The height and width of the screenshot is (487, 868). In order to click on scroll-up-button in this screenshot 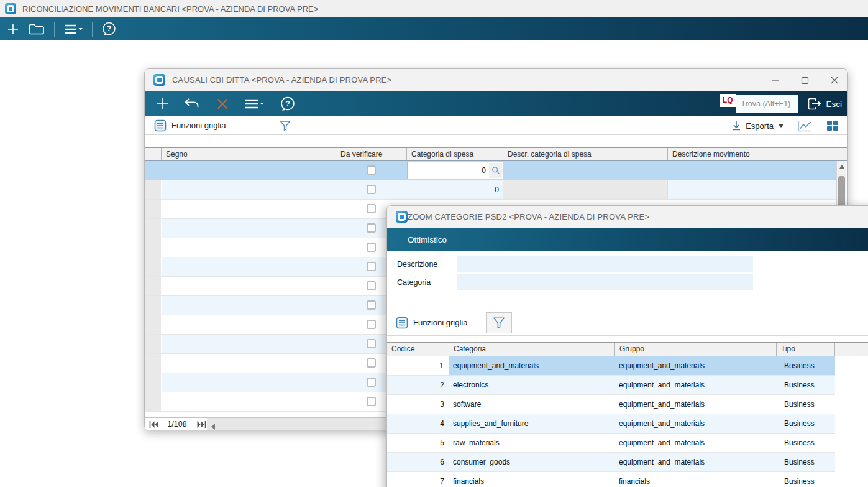, I will do `click(841, 167)`.